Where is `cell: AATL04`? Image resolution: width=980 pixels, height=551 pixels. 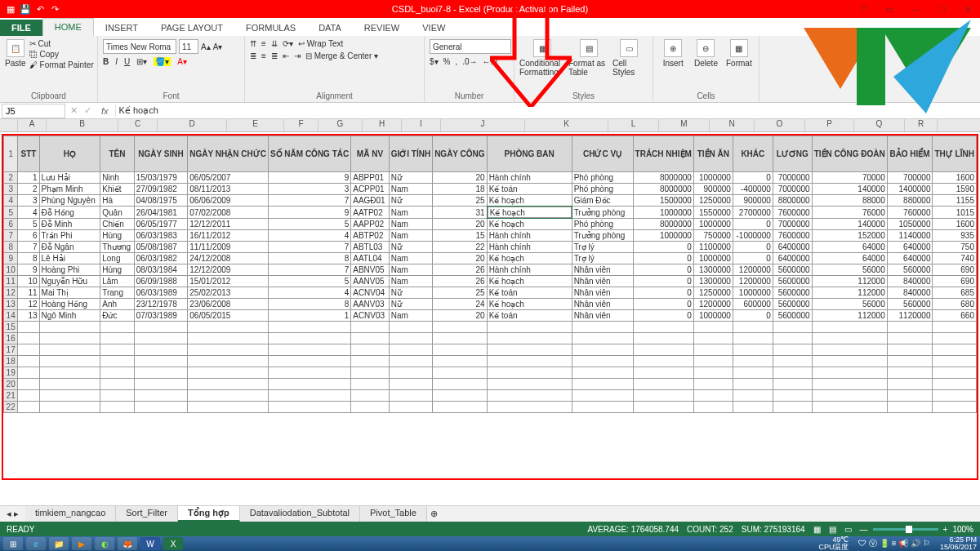 cell: AATL04 is located at coordinates (370, 259).